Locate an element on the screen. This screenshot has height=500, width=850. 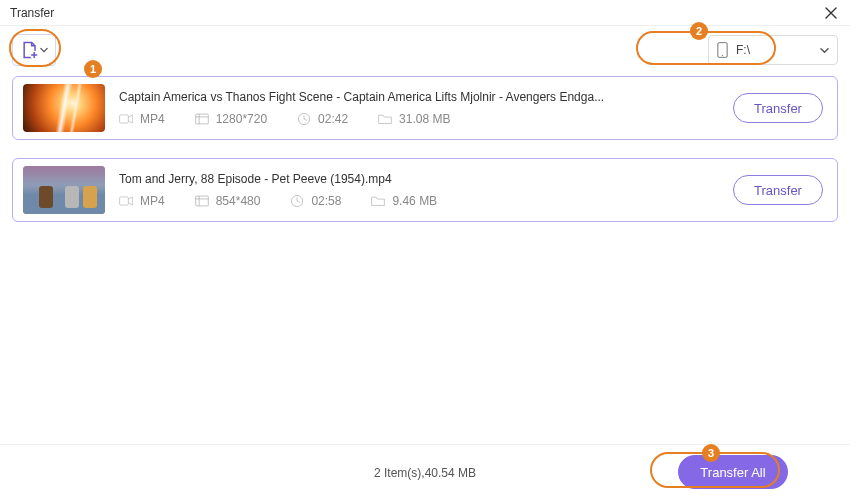
device-phone-icon is located at coordinates (722, 50).